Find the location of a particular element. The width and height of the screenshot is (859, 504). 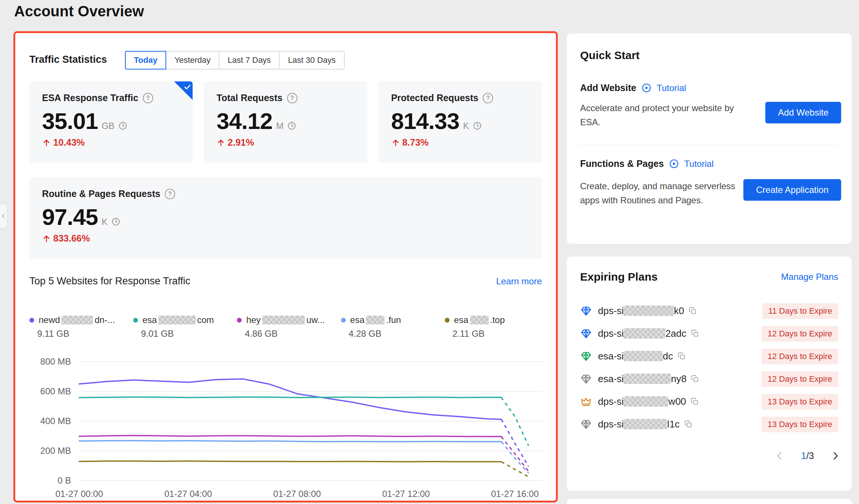

stat-card-protected-requests: Protected Requests 814.33 K 8.73% is located at coordinates (460, 122).